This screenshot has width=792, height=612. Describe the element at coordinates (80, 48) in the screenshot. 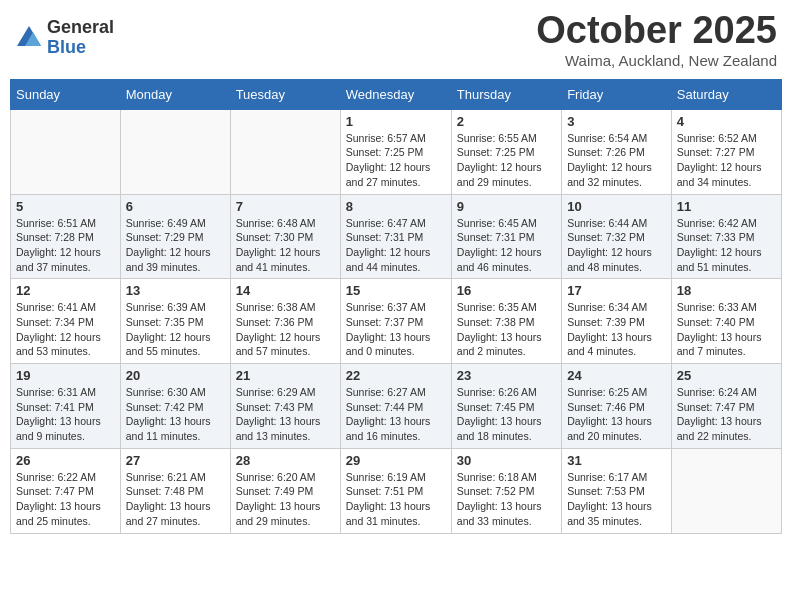

I see `logo-blue-text: Blue` at that location.